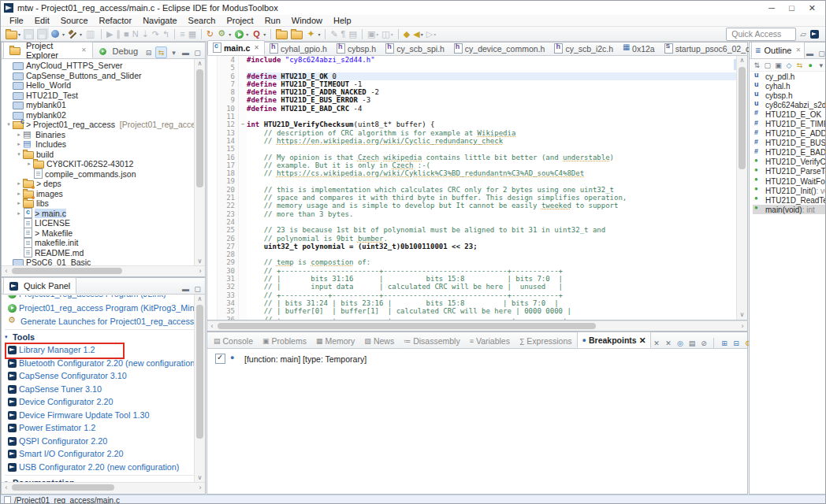 The width and height of the screenshot is (826, 504). What do you see at coordinates (98, 243) in the screenshot?
I see `tree-item-makefile-init: makefile.init` at bounding box center [98, 243].